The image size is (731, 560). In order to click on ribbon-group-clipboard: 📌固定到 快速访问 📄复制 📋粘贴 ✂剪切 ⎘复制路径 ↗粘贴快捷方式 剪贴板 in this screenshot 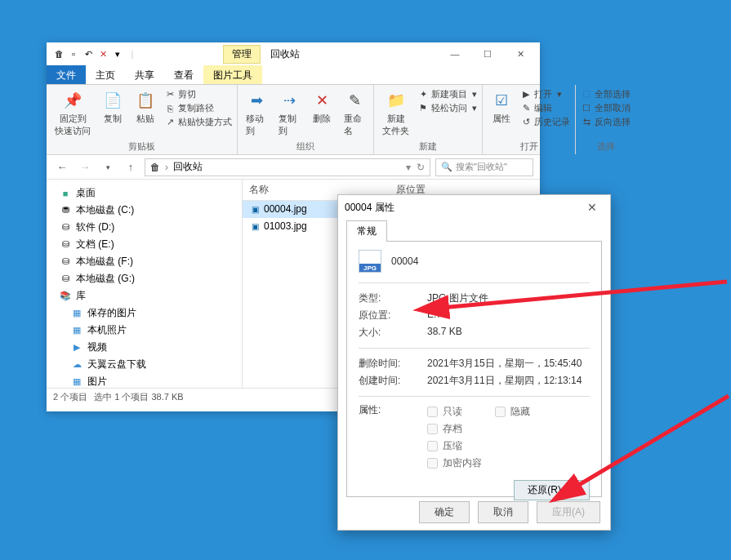, I will do `click(142, 119)`.